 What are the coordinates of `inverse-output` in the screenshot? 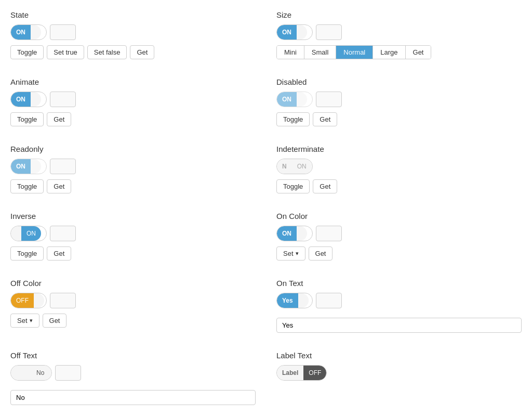 It's located at (63, 233).